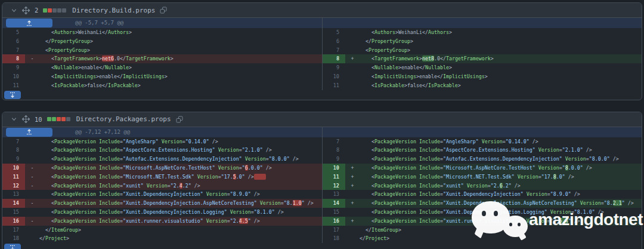 The image size is (644, 249). What do you see at coordinates (124, 119) in the screenshot?
I see `file-name: Directory.Packages.props` at bounding box center [124, 119].